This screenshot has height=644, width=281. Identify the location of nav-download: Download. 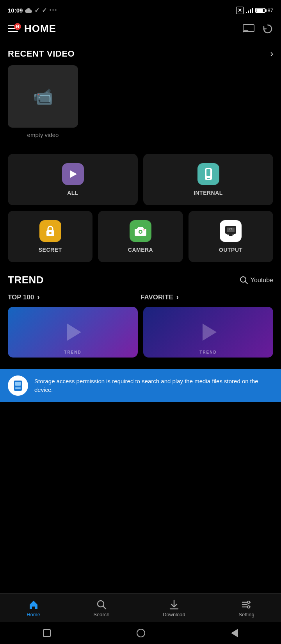
(174, 608).